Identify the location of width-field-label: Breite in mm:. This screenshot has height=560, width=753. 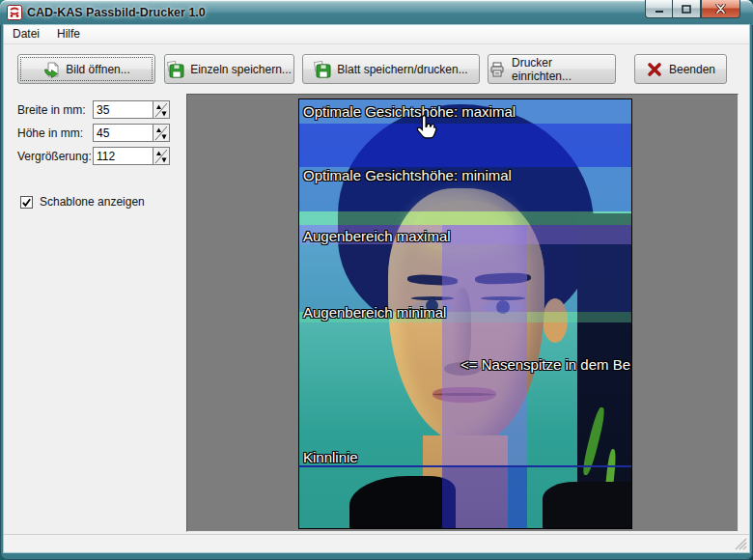
(52, 110).